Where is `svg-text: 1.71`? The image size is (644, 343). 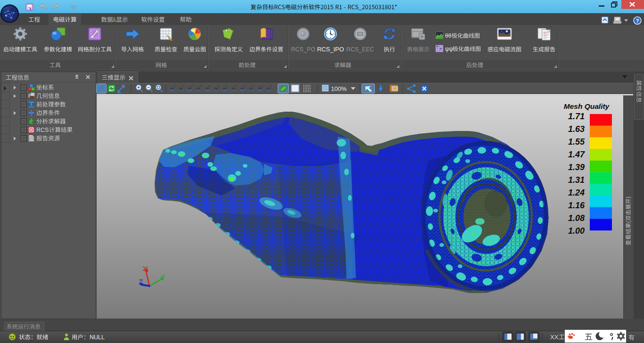 svg-text: 1.71 is located at coordinates (576, 116).